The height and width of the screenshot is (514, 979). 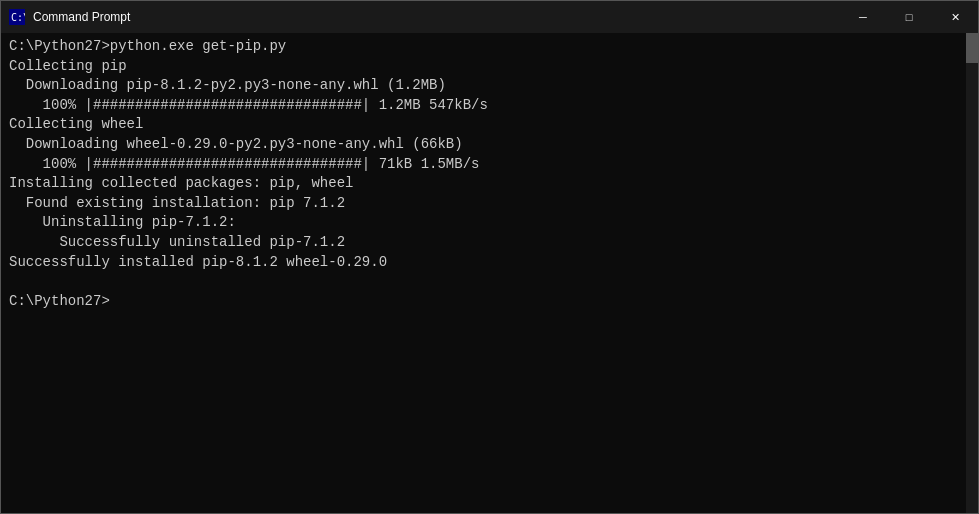 What do you see at coordinates (955, 17) in the screenshot?
I see `close-button: ✕` at bounding box center [955, 17].